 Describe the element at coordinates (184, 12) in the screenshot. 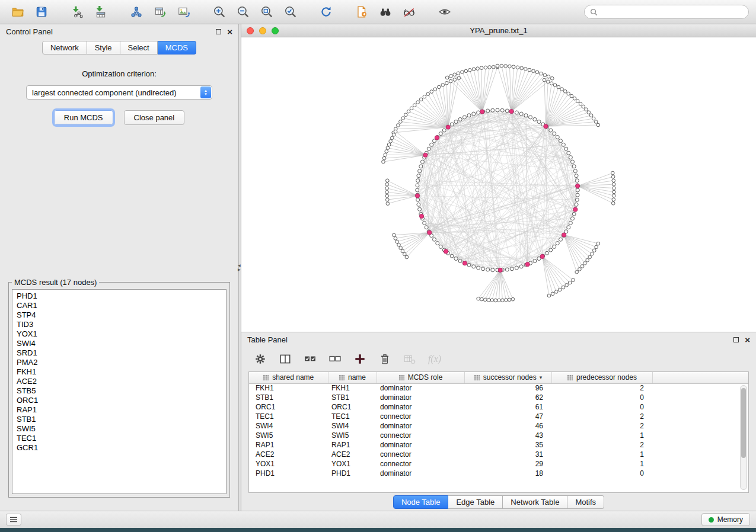

I see `export-image-button` at that location.